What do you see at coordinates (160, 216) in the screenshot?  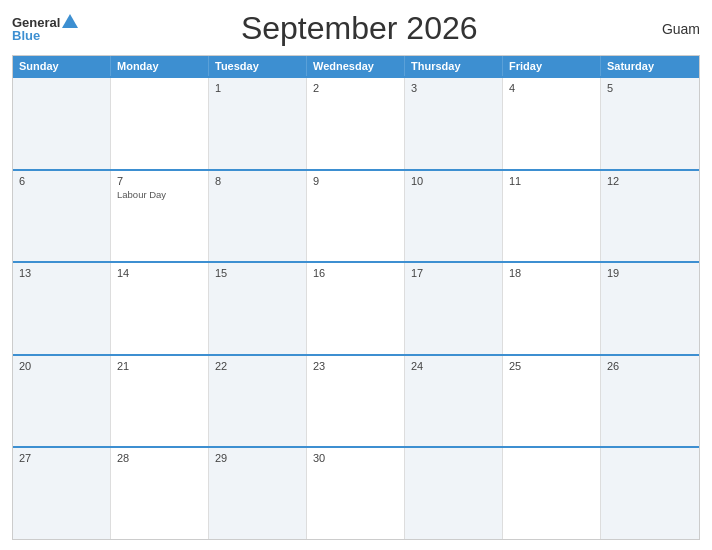 I see `day-cell: 7Labour Day` at bounding box center [160, 216].